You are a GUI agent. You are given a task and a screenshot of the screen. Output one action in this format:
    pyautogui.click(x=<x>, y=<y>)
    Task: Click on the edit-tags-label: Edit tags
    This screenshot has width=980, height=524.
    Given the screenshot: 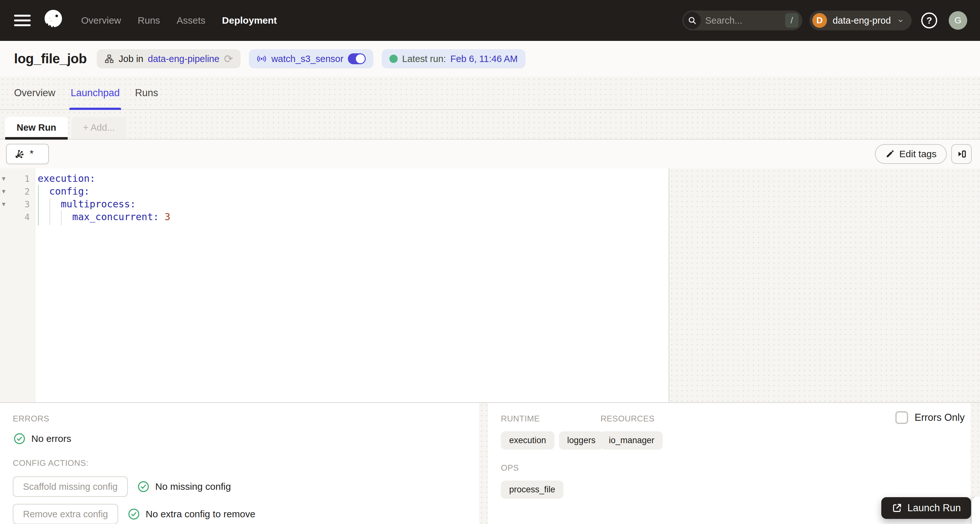 What is the action you would take?
    pyautogui.click(x=918, y=154)
    